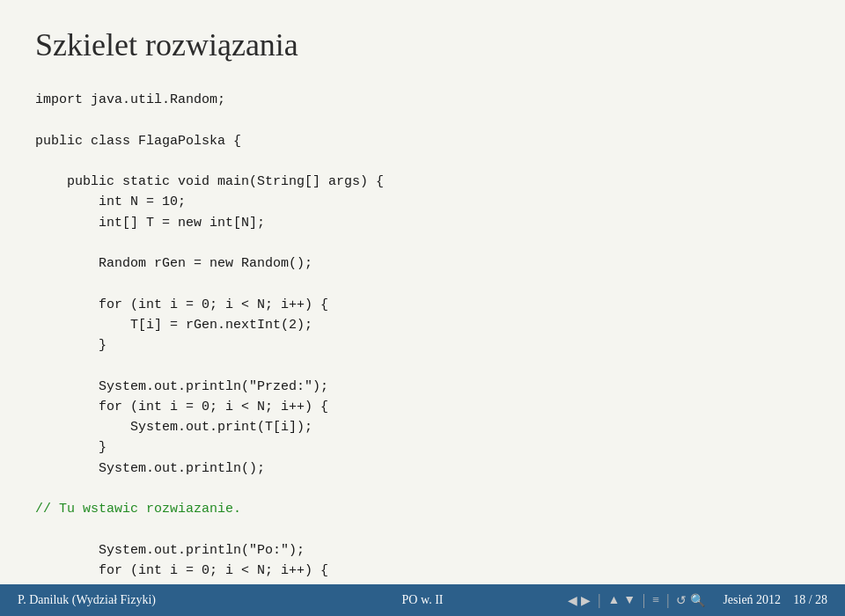  I want to click on footer-course-label: PO w. II, so click(422, 600).